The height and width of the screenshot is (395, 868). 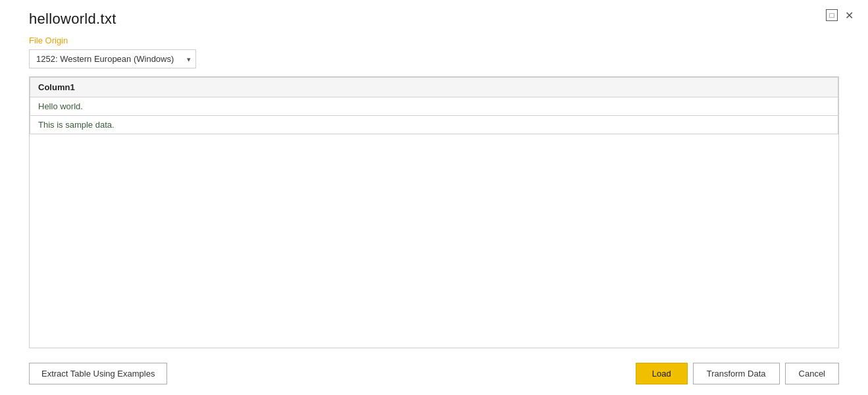 What do you see at coordinates (434, 88) in the screenshot?
I see `table-header-row: Column1` at bounding box center [434, 88].